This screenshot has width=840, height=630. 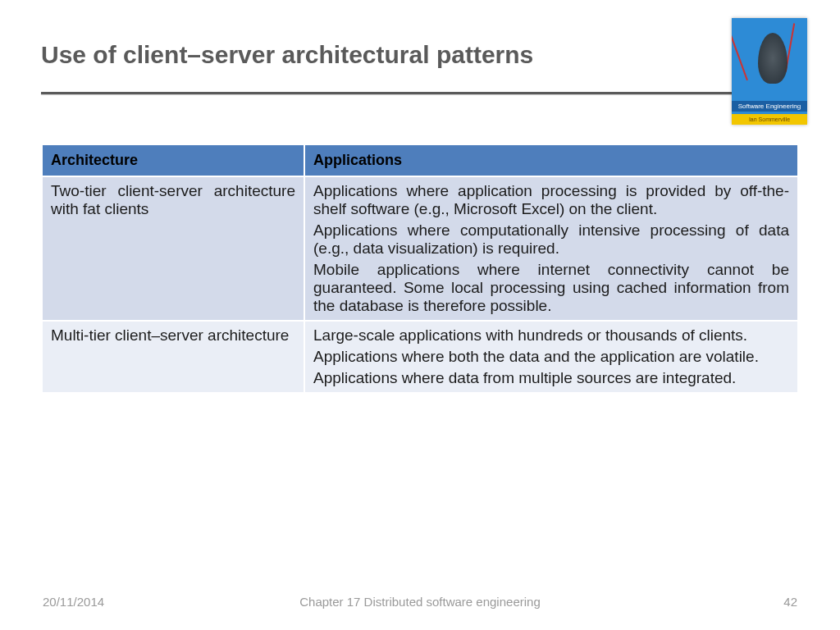 I want to click on application-item: Applications where both the data and the…, so click(x=551, y=357).